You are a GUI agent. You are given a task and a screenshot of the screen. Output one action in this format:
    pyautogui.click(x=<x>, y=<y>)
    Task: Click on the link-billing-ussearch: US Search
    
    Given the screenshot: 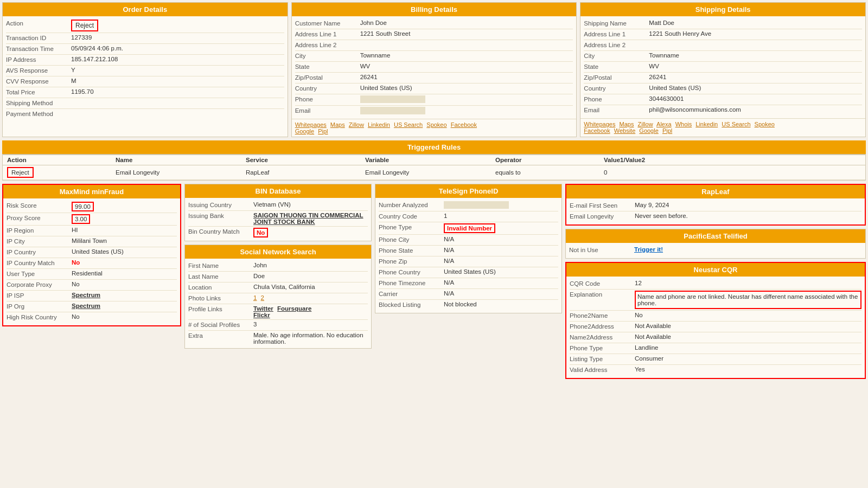 What is the action you would take?
    pyautogui.click(x=408, y=125)
    